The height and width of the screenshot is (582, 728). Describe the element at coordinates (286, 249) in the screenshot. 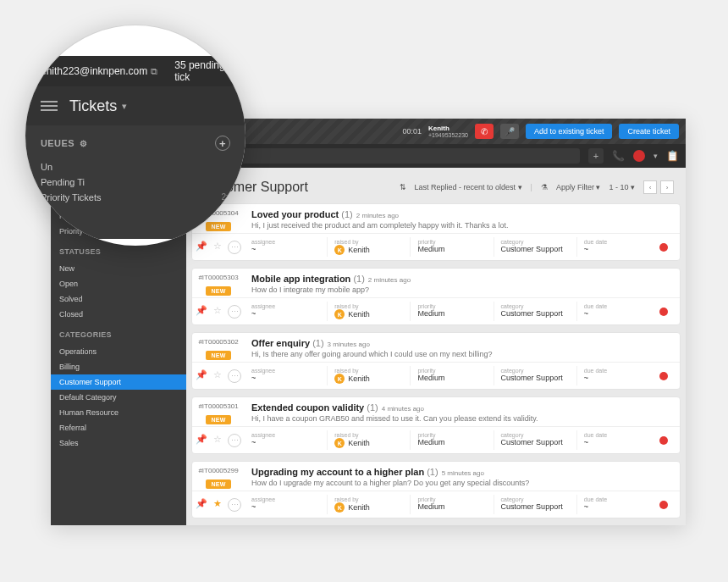

I see `assignee-value: ~` at that location.